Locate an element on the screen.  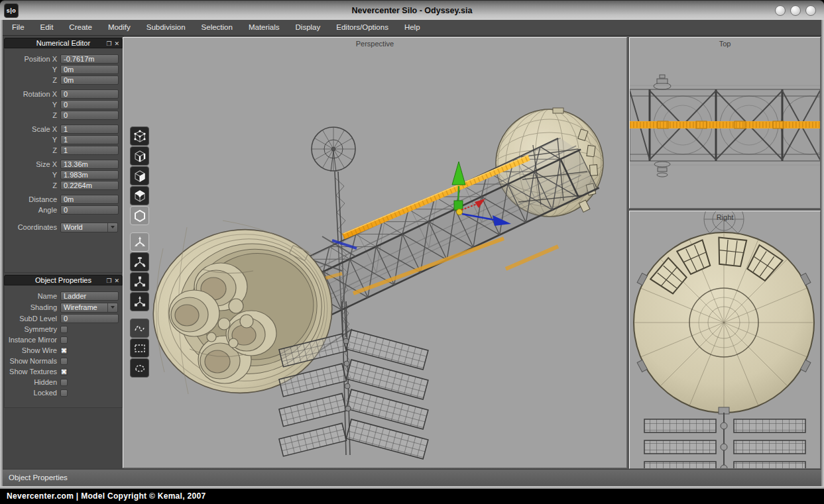
select-style-group is located at coordinates (139, 348).